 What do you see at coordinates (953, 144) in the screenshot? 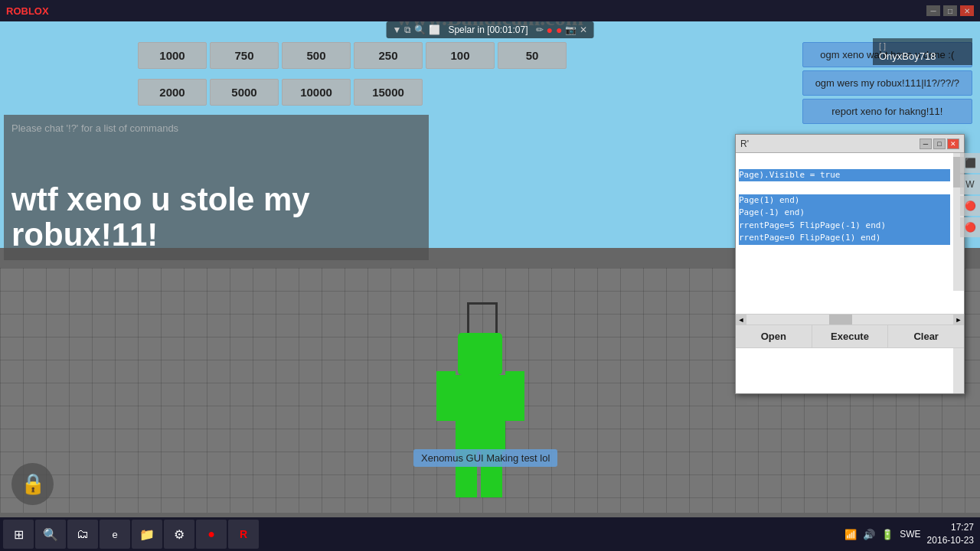
I see `editor-close-button: ✕` at bounding box center [953, 144].